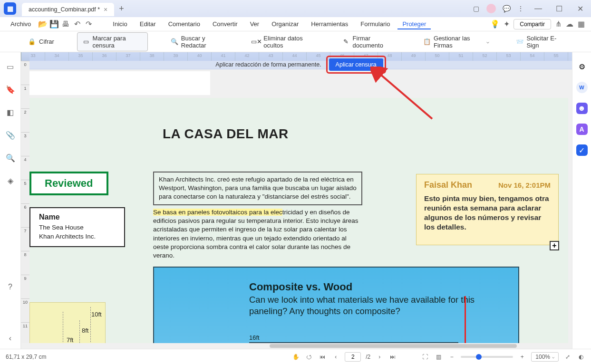  Describe the element at coordinates (10, 135) in the screenshot. I see `attachments-icon: 📎` at that location.